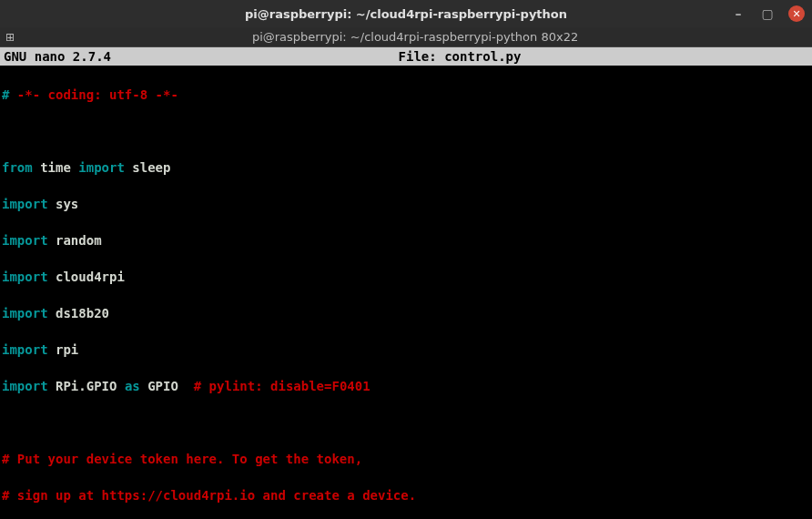  Describe the element at coordinates (10, 37) in the screenshot. I see `split-icon: ⊞` at that location.